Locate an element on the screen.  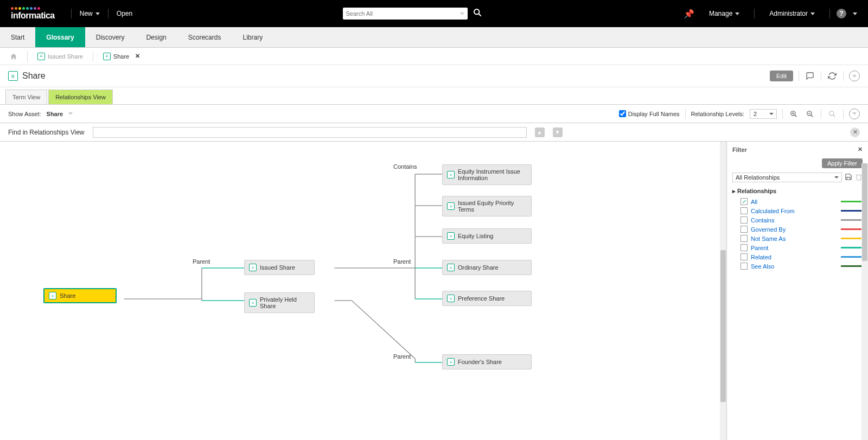
show-asset-value: Share is located at coordinates (55, 114).